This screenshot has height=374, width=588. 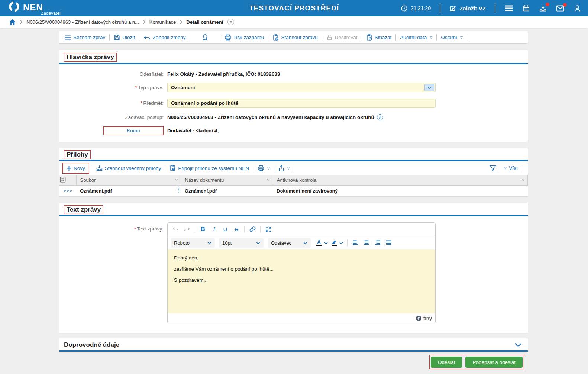 I want to click on header-separator, so click(x=440, y=8).